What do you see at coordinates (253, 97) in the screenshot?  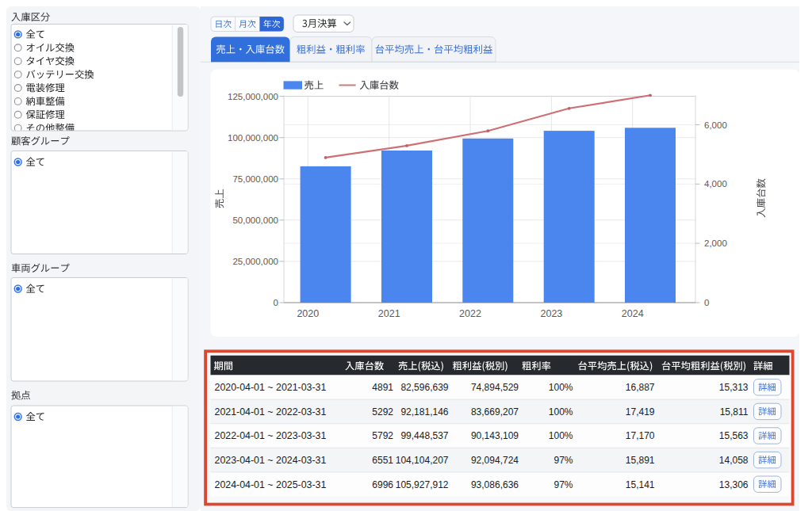 I see `svg-text: 125,000,000` at bounding box center [253, 97].